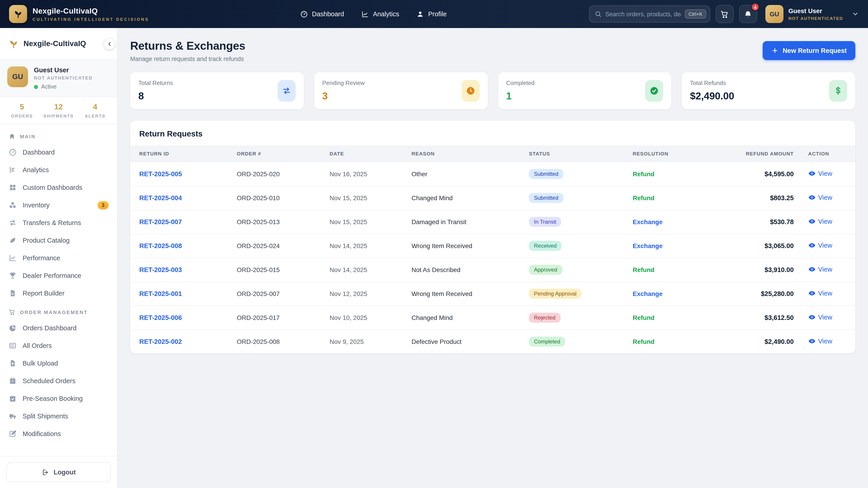 The width and height of the screenshot is (868, 488). What do you see at coordinates (344, 83) in the screenshot?
I see `card-label: Pending Review` at bounding box center [344, 83].